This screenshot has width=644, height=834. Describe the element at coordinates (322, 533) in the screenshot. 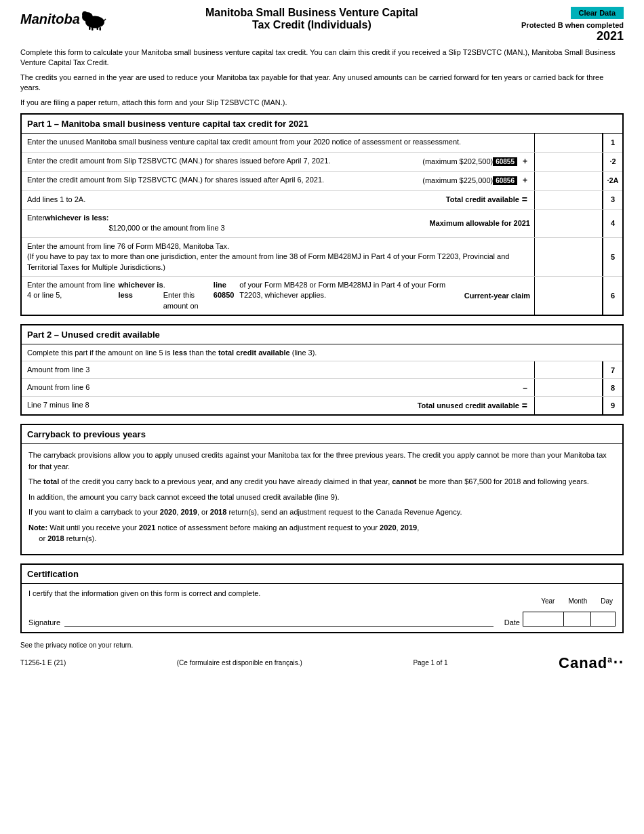

I see `carryback-note: Note: Wait until you receive your 2021 n…` at that location.